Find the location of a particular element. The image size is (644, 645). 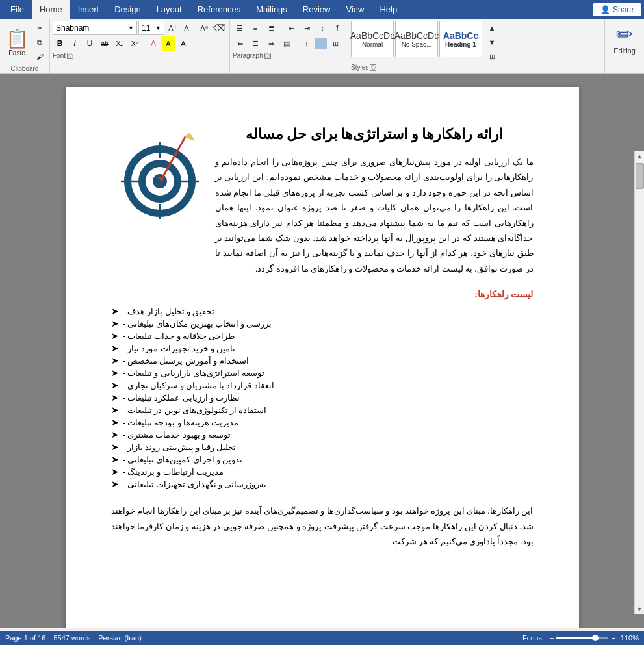

styles-expand-icon: ⬡ is located at coordinates (373, 68).